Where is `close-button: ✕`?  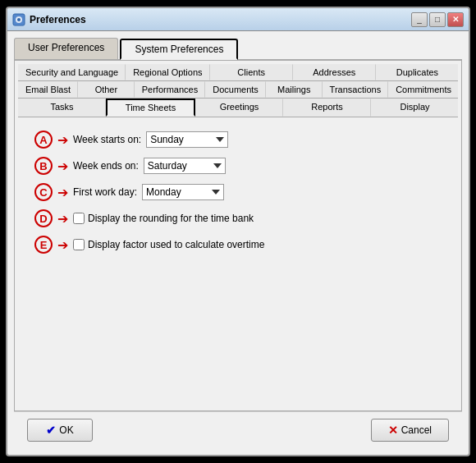
close-button: ✕ is located at coordinates (455, 20).